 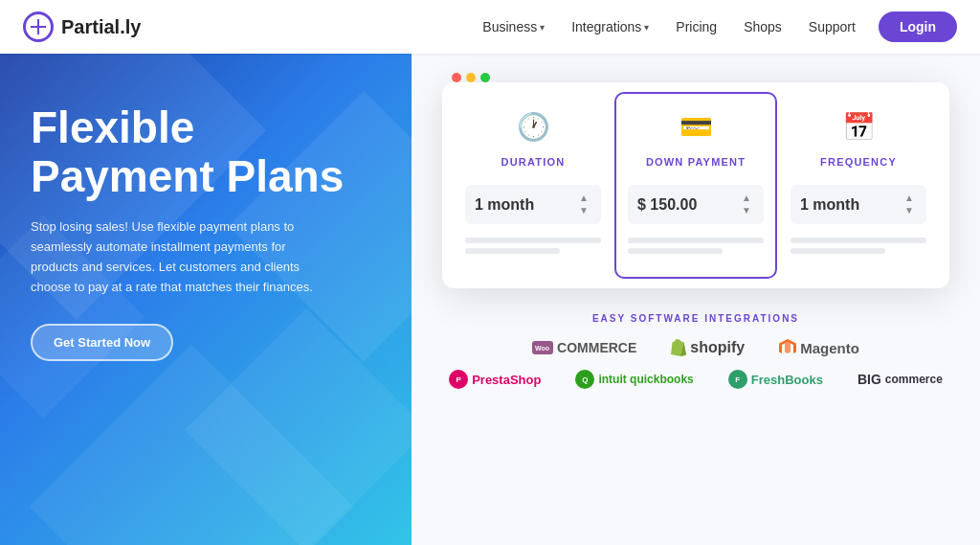 I want to click on down-payment-up-button: ▲, so click(x=746, y=198).